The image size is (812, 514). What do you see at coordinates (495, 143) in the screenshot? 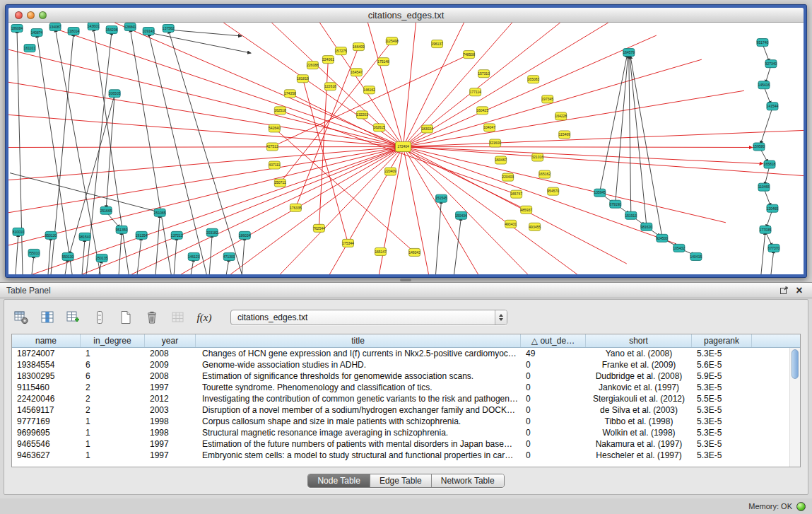
I see `graph-node: 321600` at bounding box center [495, 143].